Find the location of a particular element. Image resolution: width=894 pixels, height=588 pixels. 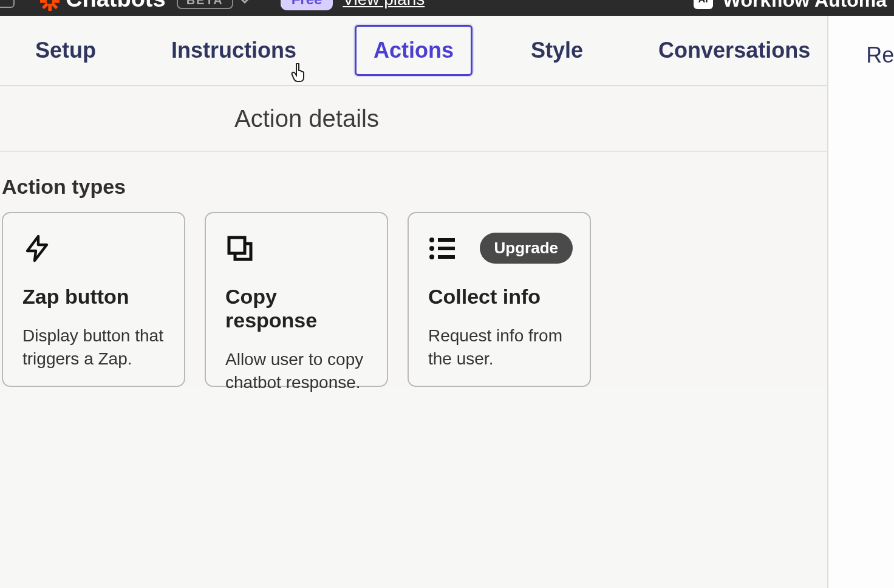

card-desc: Request info from the user. is located at coordinates (499, 347).